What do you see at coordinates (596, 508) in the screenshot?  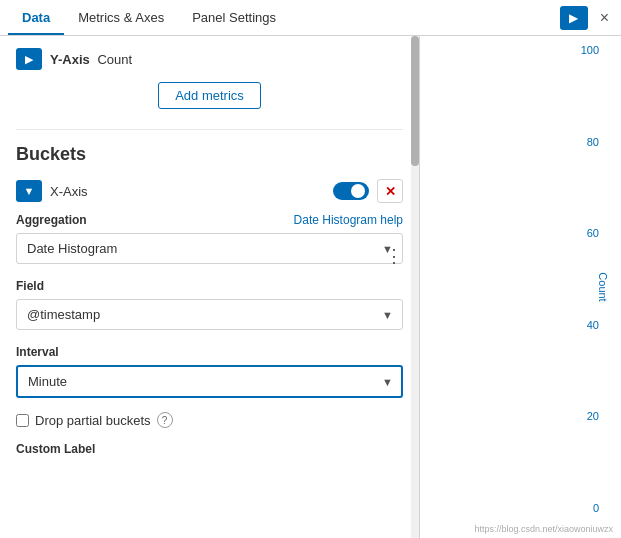 I see `chart-y-label-0: 0` at bounding box center [596, 508].